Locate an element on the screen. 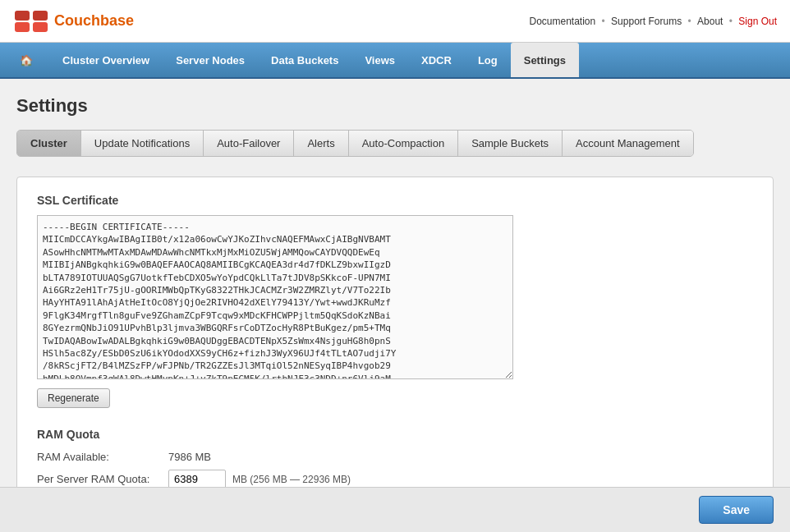  nav-xdcr: XDCR is located at coordinates (437, 60).